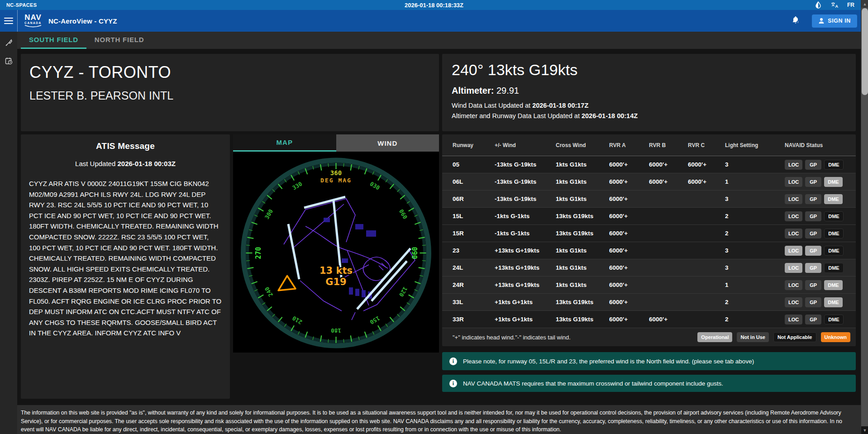 The height and width of the screenshot is (434, 868). Describe the element at coordinates (649, 145) in the screenshot. I see `table-header-row: Runway +/- Wind Cross Wind RVR A RVR B R…` at that location.